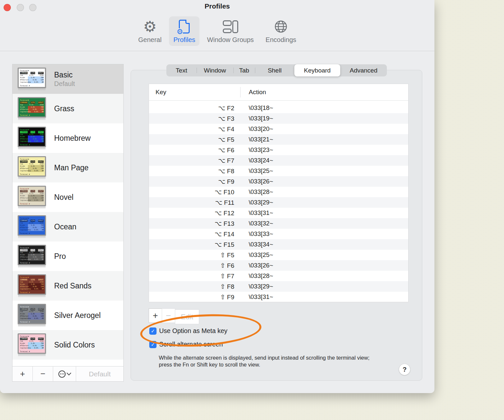  What do you see at coordinates (188, 331) in the screenshot?
I see `checkbox-row-use-option-as-meta-key: ✓Use Option as Meta key` at bounding box center [188, 331].